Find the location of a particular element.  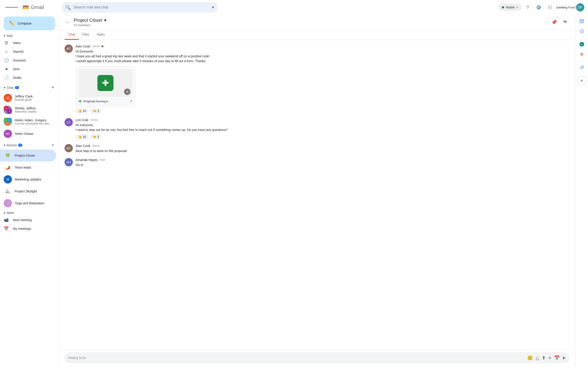

reaction-handshake-1: 🤝 3 is located at coordinates (96, 111).